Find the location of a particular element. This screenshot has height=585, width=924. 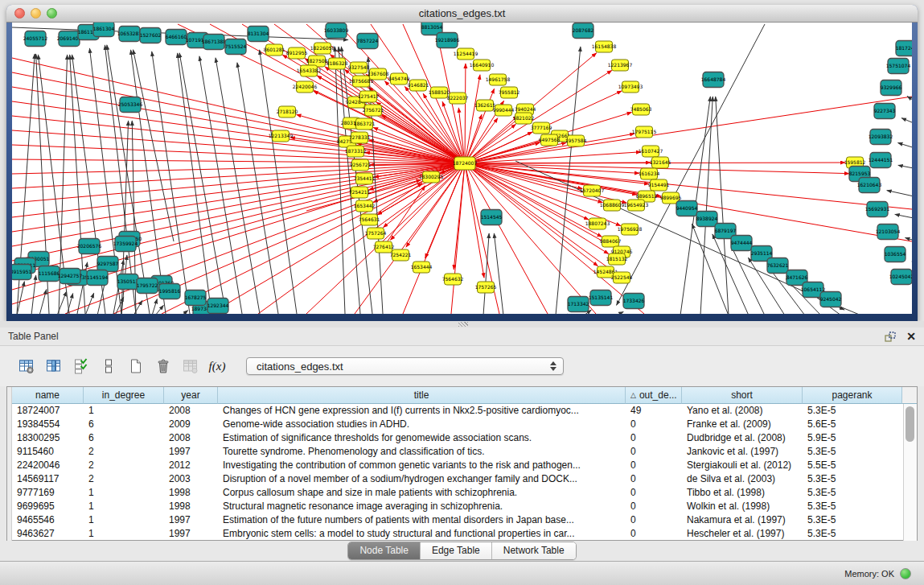

table-cell: 5.9E-5 is located at coordinates (852, 438).